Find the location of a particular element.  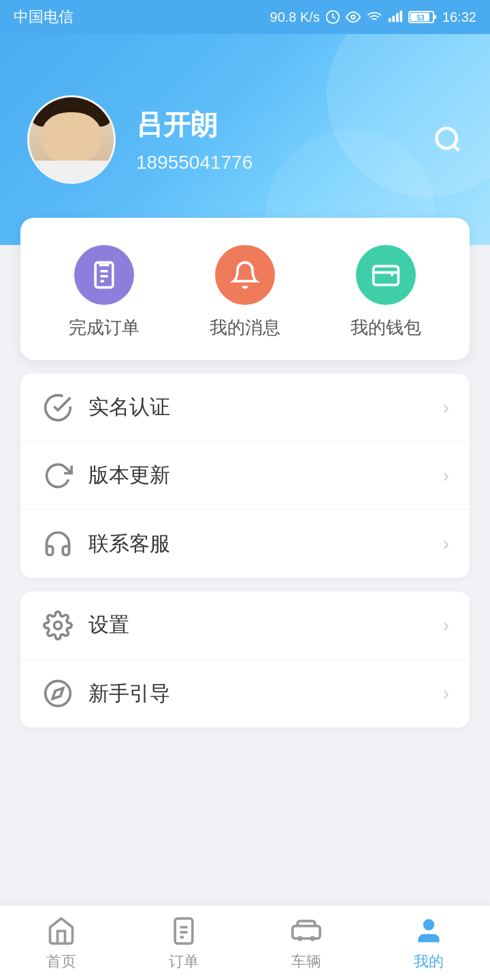

nav-orders-label: 订单 is located at coordinates (184, 962).